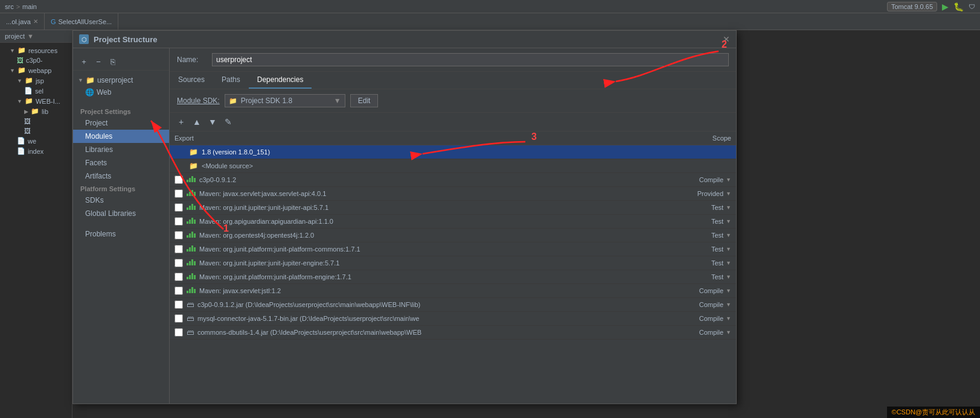  I want to click on tab-paths: Paths, so click(231, 80).